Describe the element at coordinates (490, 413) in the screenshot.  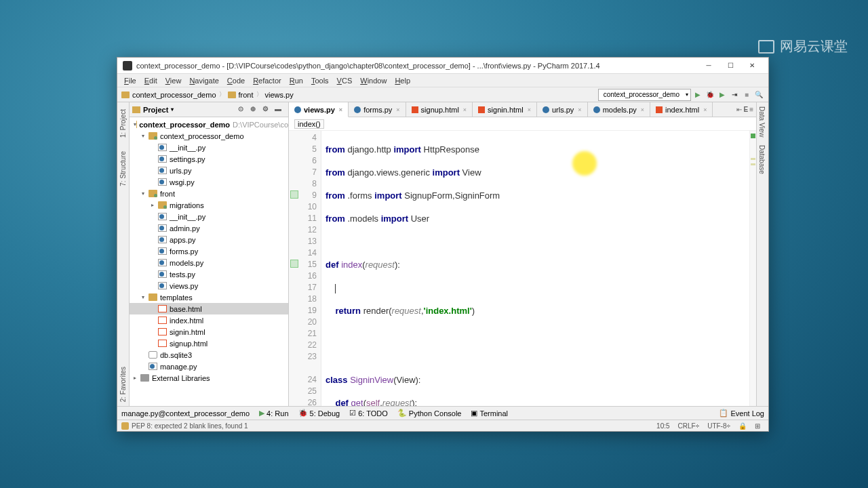
I see `bottom-terminal: ▣Terminal` at that location.